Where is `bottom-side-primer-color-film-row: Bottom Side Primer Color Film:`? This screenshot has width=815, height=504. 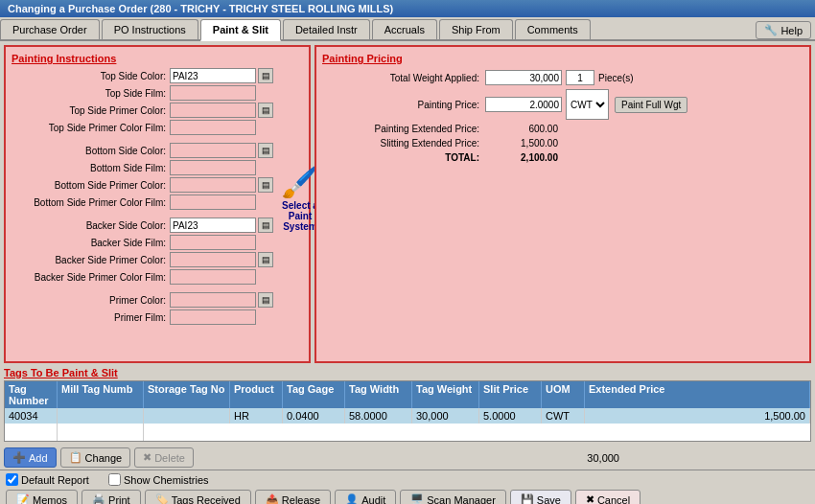 bottom-side-primer-color-film-row: Bottom Side Primer Color Film: is located at coordinates (142, 202).